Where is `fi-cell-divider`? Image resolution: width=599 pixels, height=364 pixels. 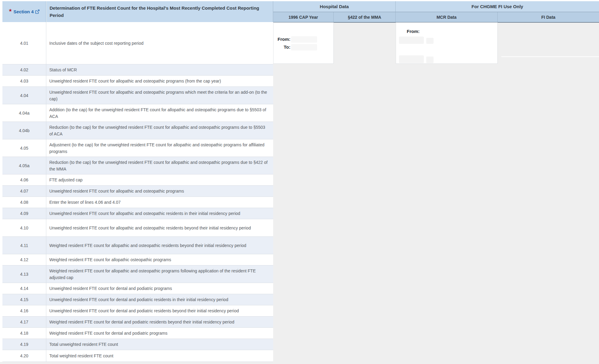 fi-cell-divider is located at coordinates (550, 57).